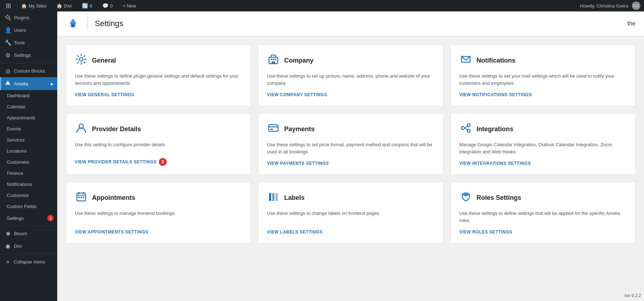 The image size is (644, 301). I want to click on sidebar-item-users: 👤 Users, so click(29, 30).